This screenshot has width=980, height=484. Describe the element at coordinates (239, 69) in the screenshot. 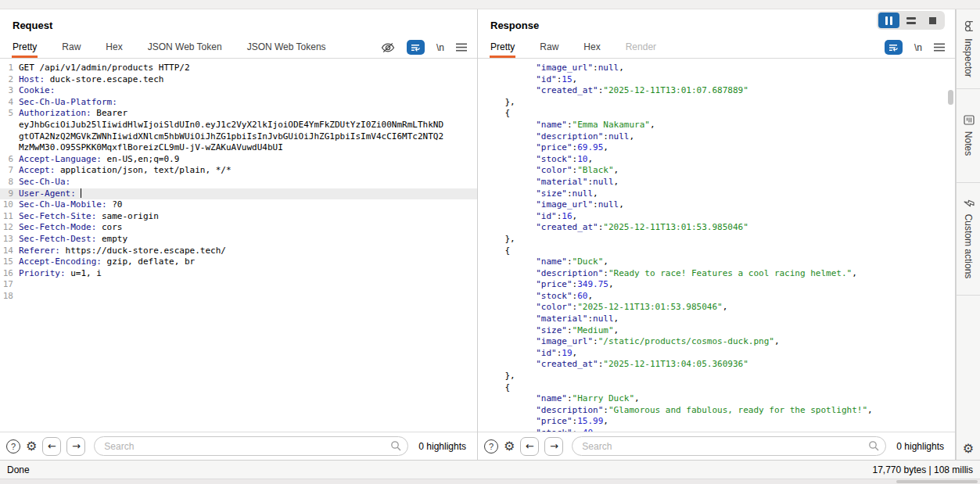

I see `code-line: 1GET /api/v1/admin/products HTTP/2` at that location.